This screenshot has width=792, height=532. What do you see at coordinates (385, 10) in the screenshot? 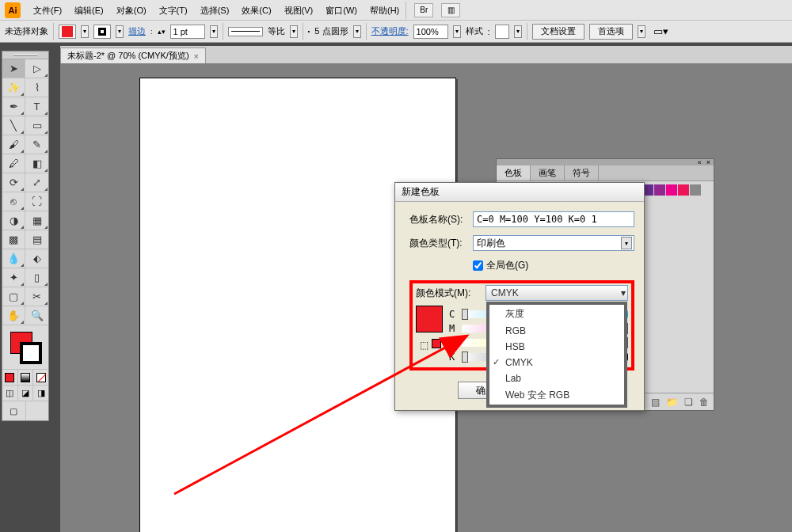
I see `menu-help: 帮助(H)` at bounding box center [385, 10].